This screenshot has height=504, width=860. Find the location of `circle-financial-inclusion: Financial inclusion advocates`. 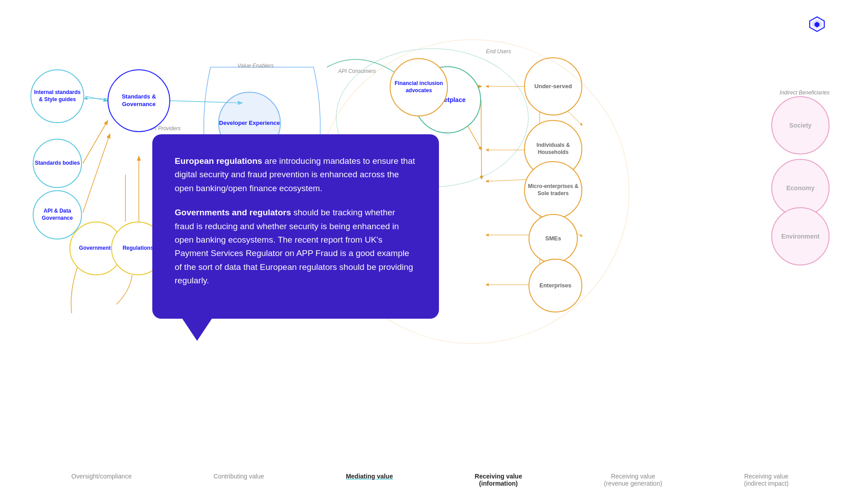

circle-financial-inclusion: Financial inclusion advocates is located at coordinates (419, 87).